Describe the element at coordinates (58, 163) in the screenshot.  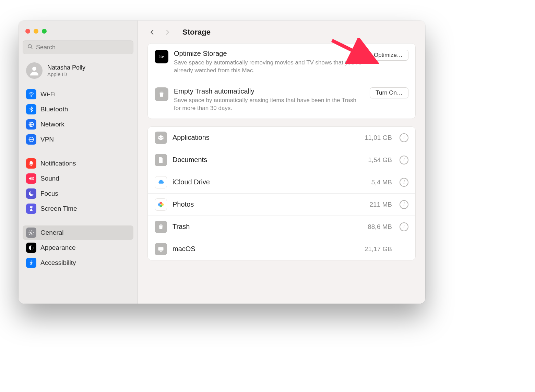
I see `sidebar-item-label: Notifications` at that location.